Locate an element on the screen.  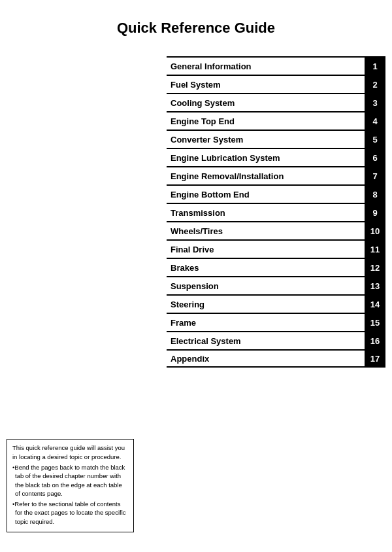
toc-item-number: 1 is located at coordinates (375, 66).